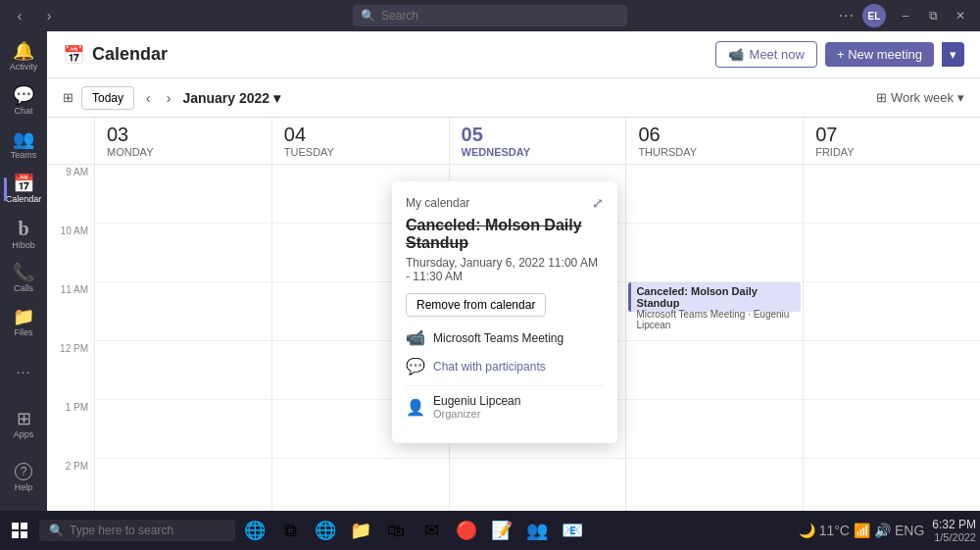 Image resolution: width=980 pixels, height=550 pixels. I want to click on sidebar-item-activity: 🔔 Activity, so click(24, 57).